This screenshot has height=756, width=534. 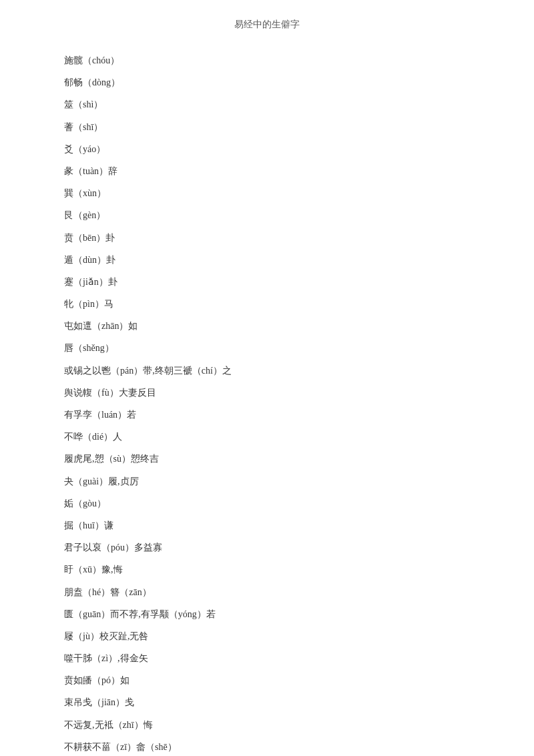 What do you see at coordinates (267, 392) in the screenshot?
I see `list-item: 舆说輹（fù）大妻反目` at bounding box center [267, 392].